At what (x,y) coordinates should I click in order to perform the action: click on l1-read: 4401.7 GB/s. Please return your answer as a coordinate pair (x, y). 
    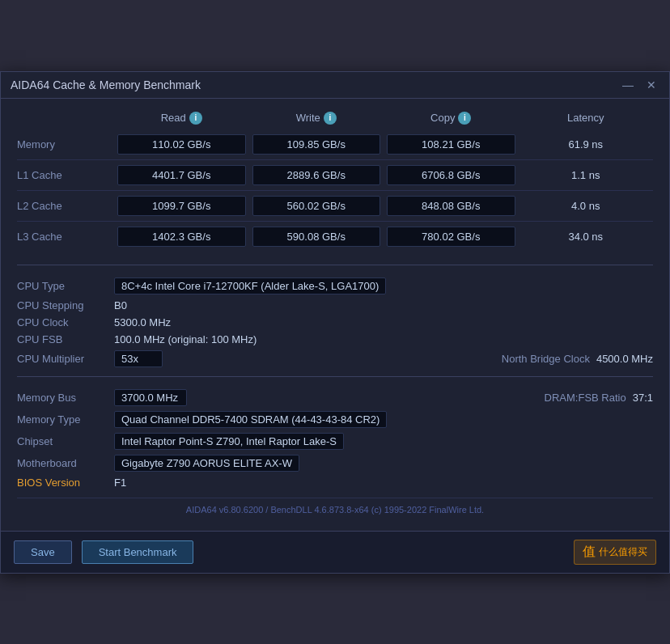
    Looking at the image, I should click on (181, 175).